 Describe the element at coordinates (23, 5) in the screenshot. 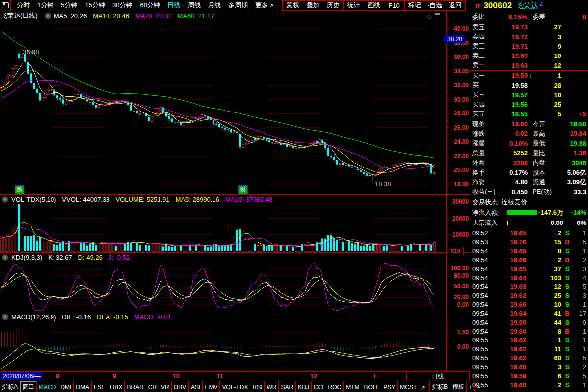

I see `period-tab: 分时` at that location.